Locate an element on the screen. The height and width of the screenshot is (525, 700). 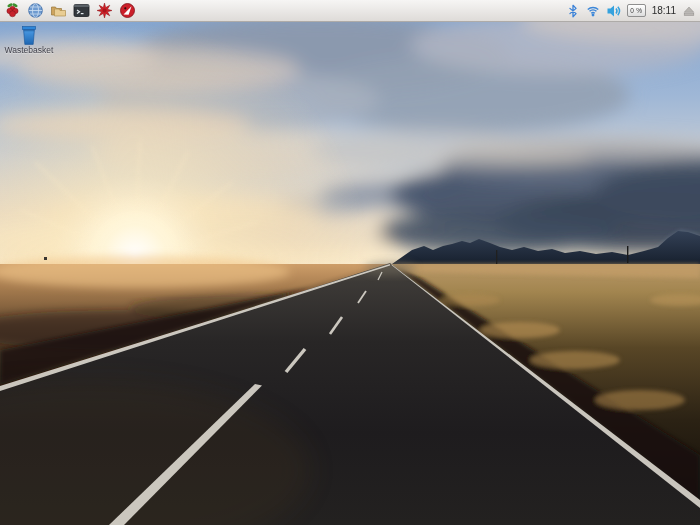
starburst-icon is located at coordinates (104, 10).